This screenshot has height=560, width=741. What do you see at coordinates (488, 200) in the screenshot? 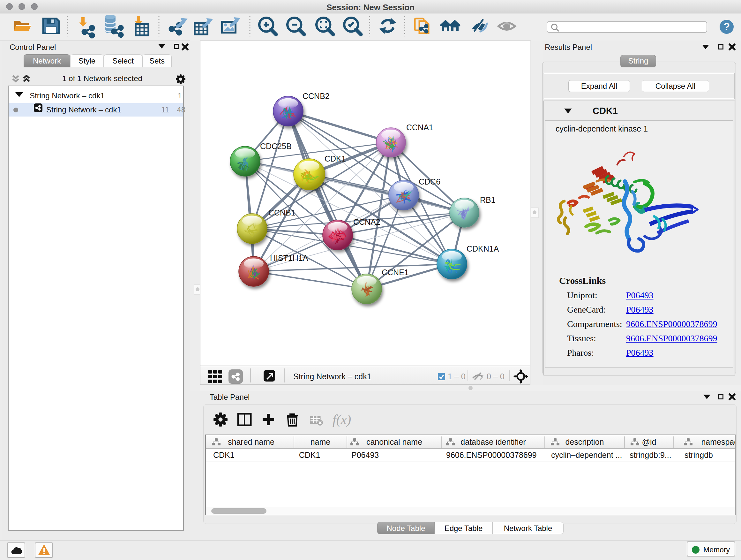
I see `svg-text: RB1` at bounding box center [488, 200].